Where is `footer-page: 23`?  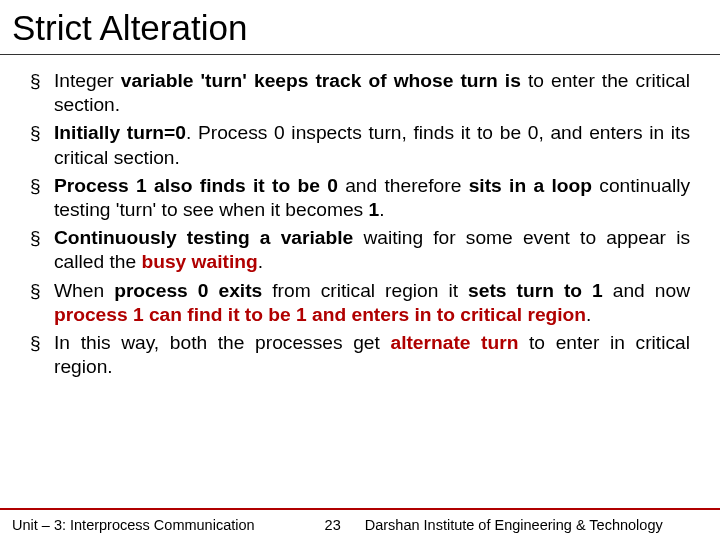 footer-page: 23 is located at coordinates (310, 525).